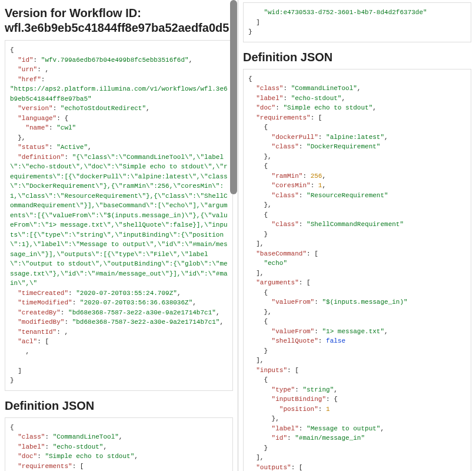 Image resolution: width=476 pixels, height=471 pixels. Describe the element at coordinates (119, 406) in the screenshot. I see `left-definition-heading: Definition JSON` at that location.